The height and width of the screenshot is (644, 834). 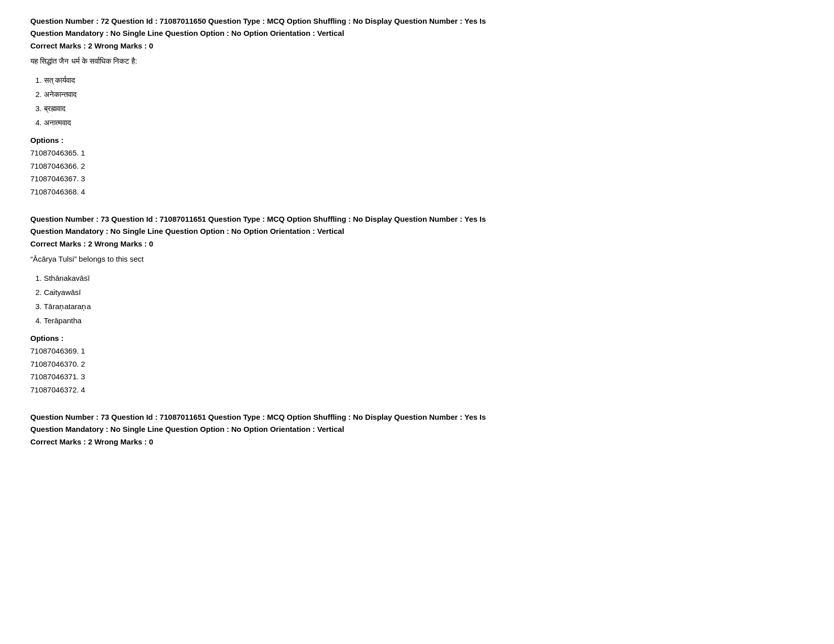 What do you see at coordinates (258, 219) in the screenshot?
I see `question-meta-line1-73a: Question Number : 73 Question Id : 71087…` at bounding box center [258, 219].